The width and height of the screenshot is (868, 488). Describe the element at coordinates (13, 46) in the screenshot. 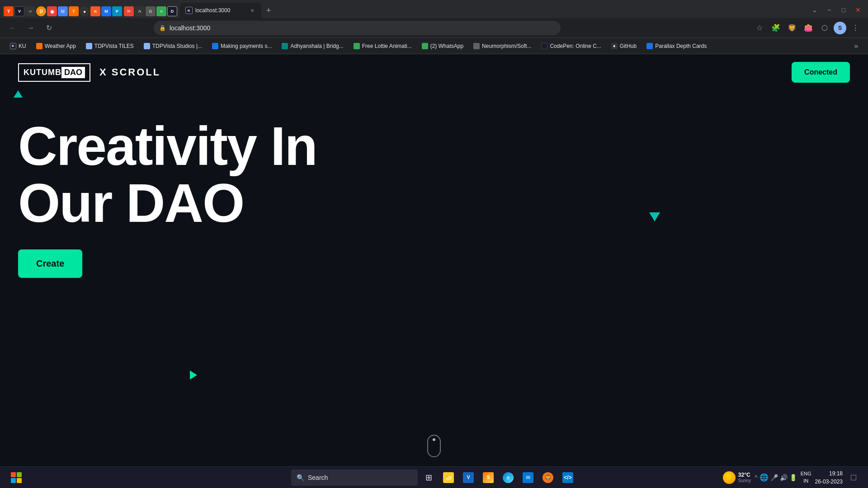

I see `bookmark-favicon-ku: K` at that location.